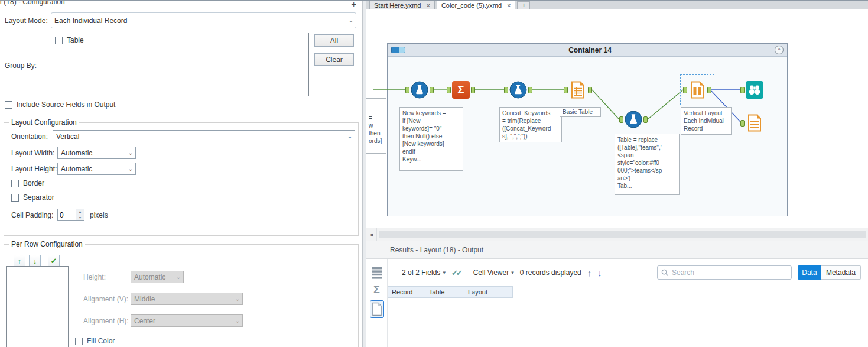 The width and height of the screenshot is (868, 347). I want to click on scroll-left-button: ◄, so click(372, 234).